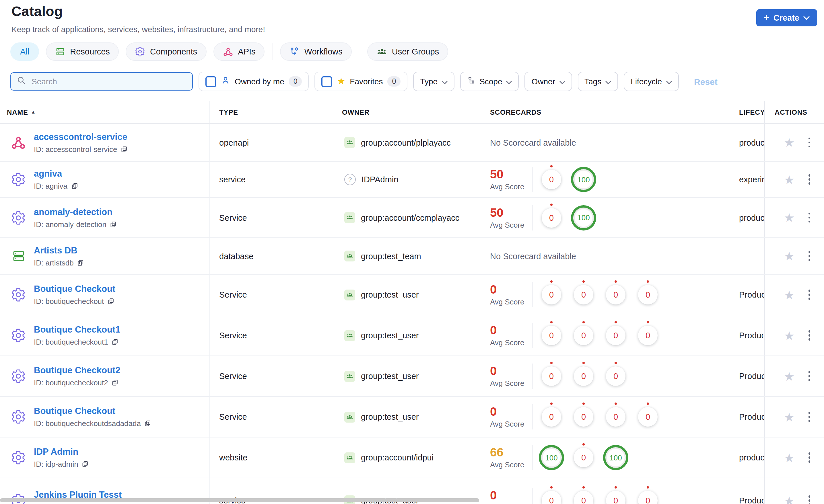 The height and width of the screenshot is (504, 824). Describe the element at coordinates (239, 51) in the screenshot. I see `tab-apis: APIs` at that location.